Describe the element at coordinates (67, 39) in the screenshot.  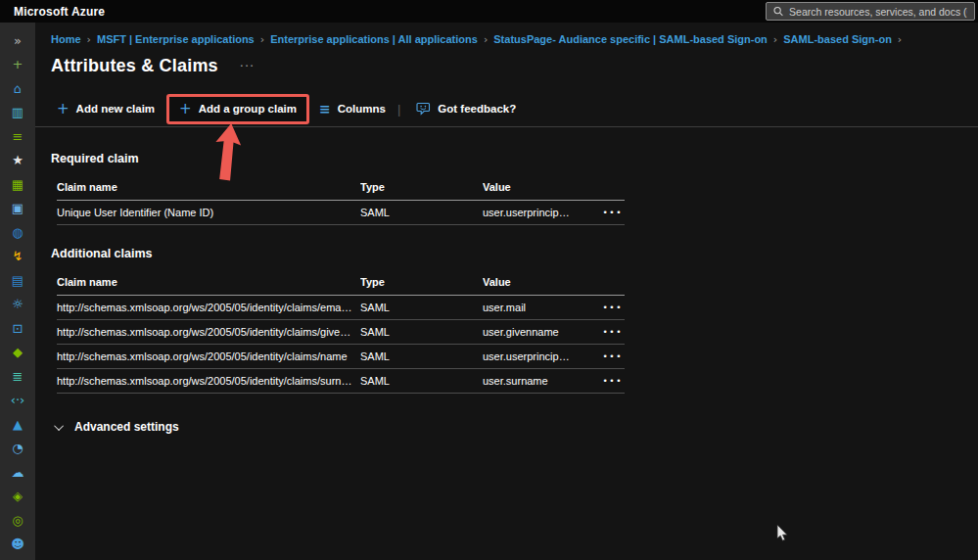
I see `breadcrumb-link: Home` at that location.